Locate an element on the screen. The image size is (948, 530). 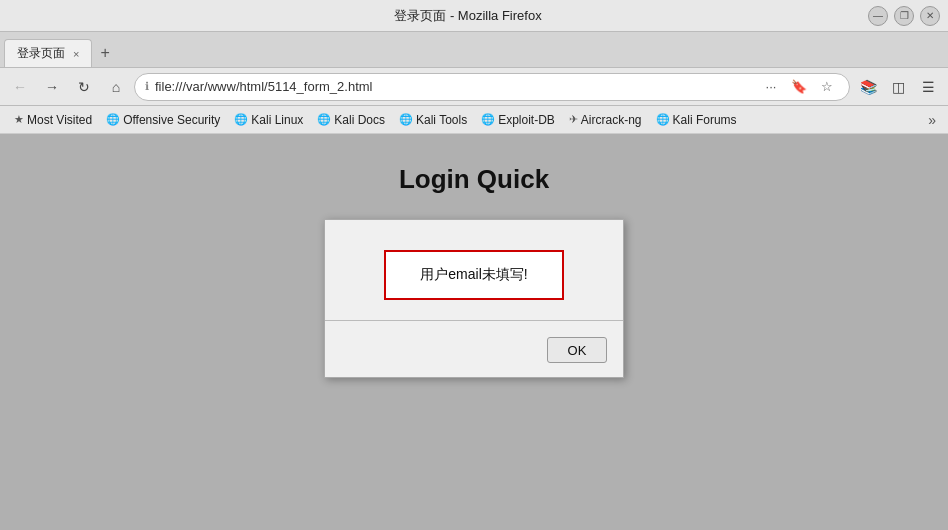
bookmark-kali-docs-label: Kali Docs is located at coordinates (360, 120).